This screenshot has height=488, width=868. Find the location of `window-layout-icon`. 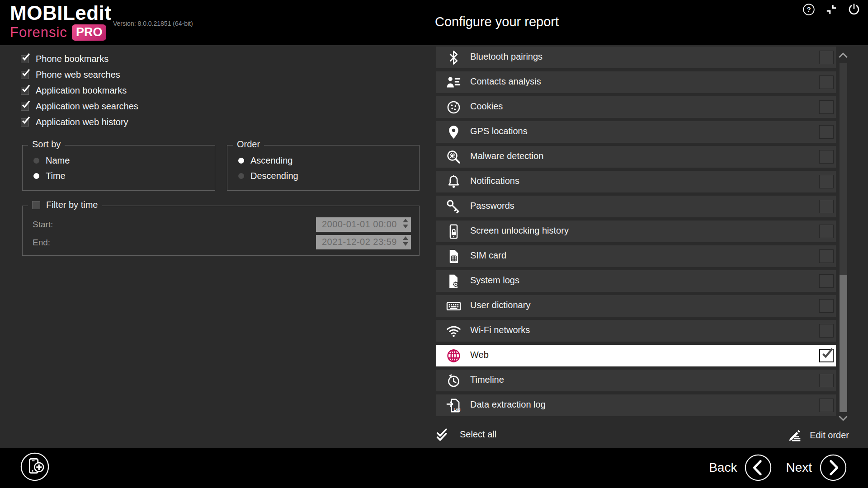

window-layout-icon is located at coordinates (831, 9).